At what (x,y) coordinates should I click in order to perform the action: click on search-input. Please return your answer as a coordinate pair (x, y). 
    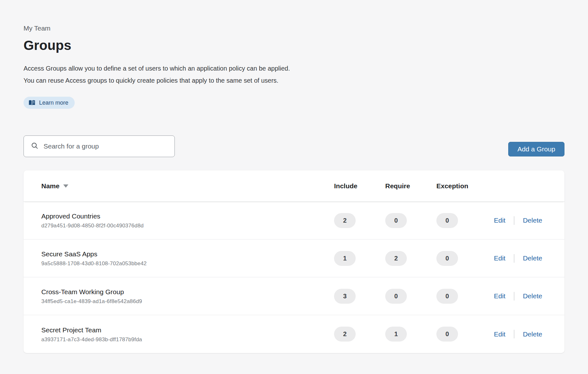
    Looking at the image, I should click on (106, 146).